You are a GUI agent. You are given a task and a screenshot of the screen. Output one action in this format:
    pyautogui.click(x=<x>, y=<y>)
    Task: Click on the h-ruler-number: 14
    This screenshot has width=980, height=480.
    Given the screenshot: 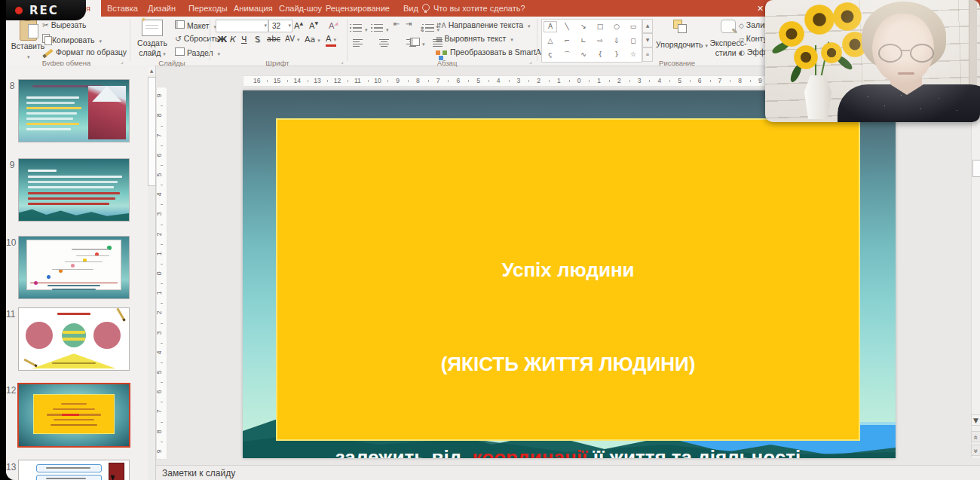 What is the action you would take?
    pyautogui.click(x=297, y=81)
    